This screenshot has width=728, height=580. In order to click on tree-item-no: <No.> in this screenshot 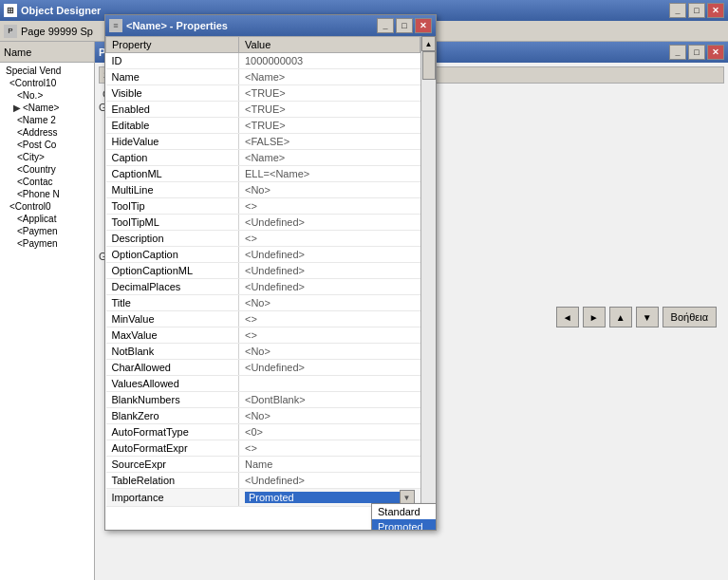, I will do `click(47, 95)`.